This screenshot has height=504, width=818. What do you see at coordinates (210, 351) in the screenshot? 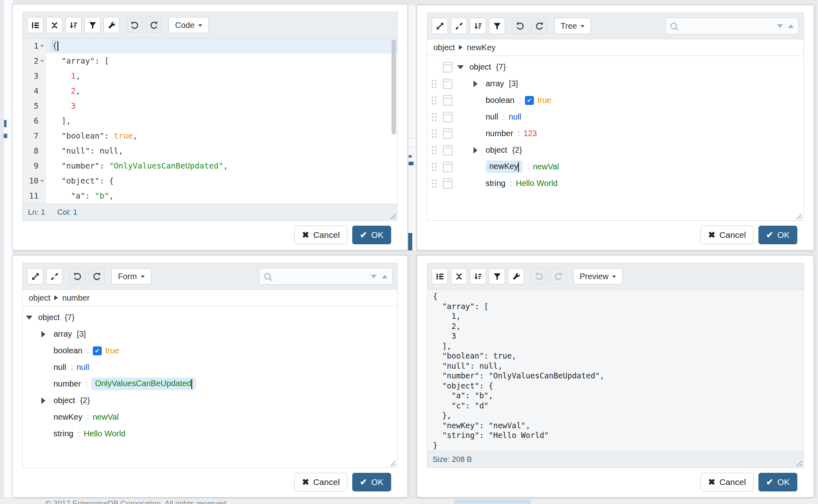
I see `tree-row: boolean:✔true` at bounding box center [210, 351].